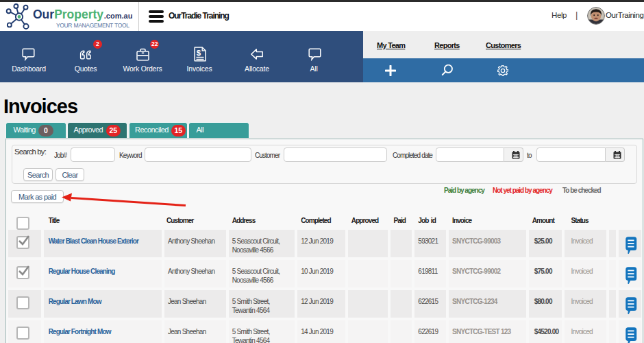 Image resolution: width=644 pixels, height=343 pixels. Describe the element at coordinates (93, 25) in the screenshot. I see `svg-text: YOUR MANAGEMENT TOOL` at that location.